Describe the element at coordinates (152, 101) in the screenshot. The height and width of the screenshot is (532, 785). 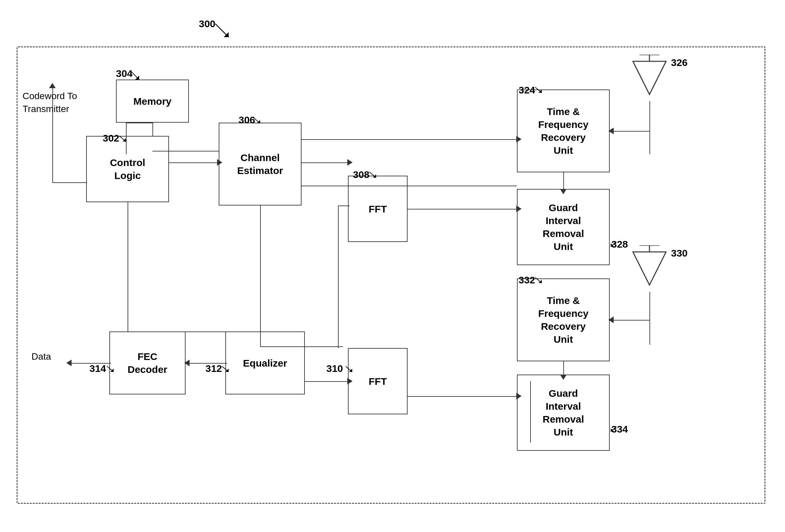
I see `memory-label: Memory` at that location.